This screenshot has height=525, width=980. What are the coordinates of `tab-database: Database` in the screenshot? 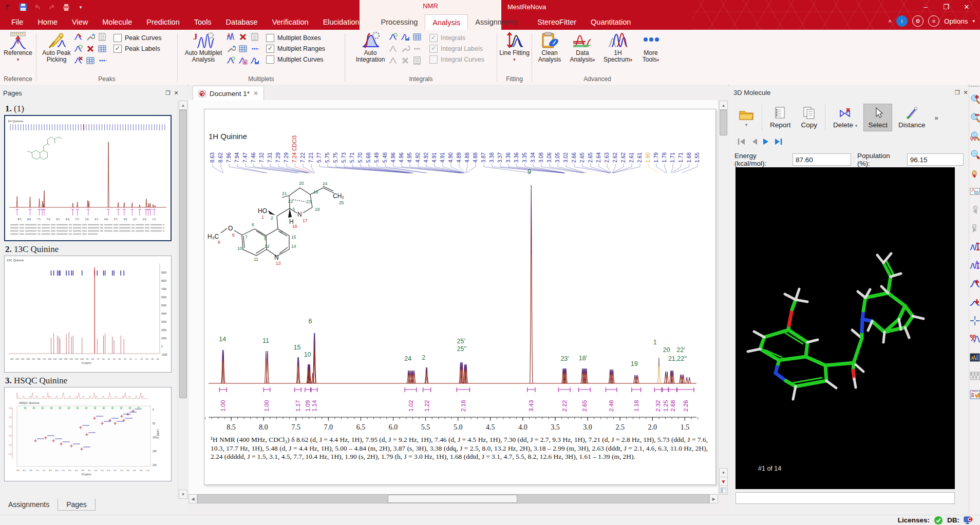 It's located at (242, 22).